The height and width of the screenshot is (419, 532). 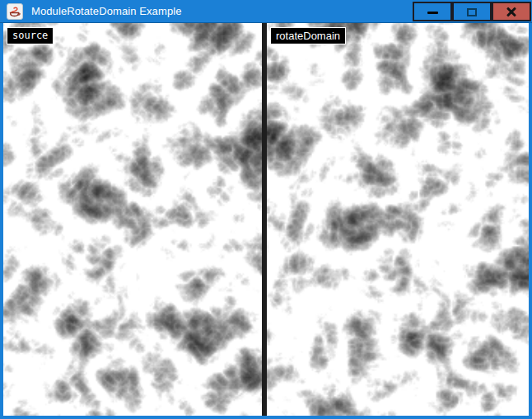 I want to click on close-button, so click(x=511, y=12).